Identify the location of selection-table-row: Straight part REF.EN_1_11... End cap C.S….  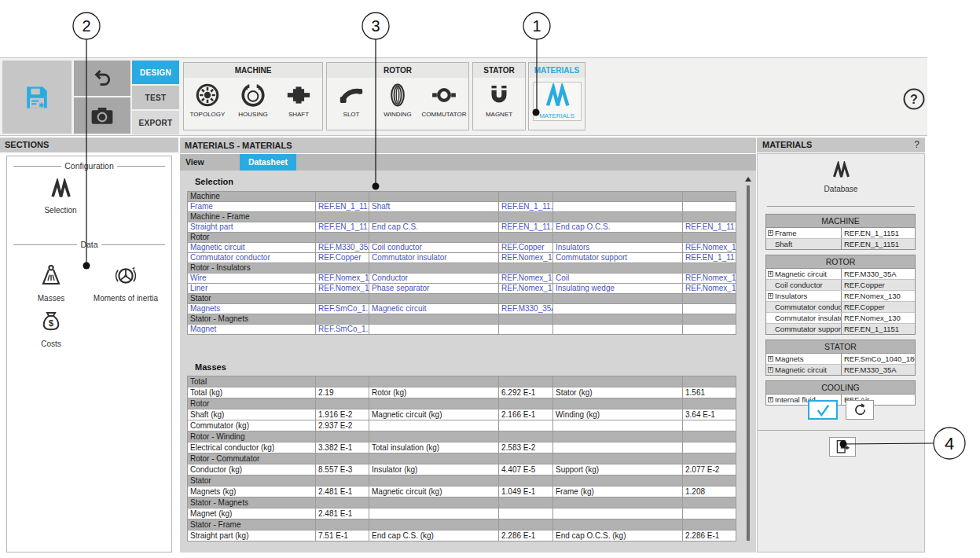
(462, 228).